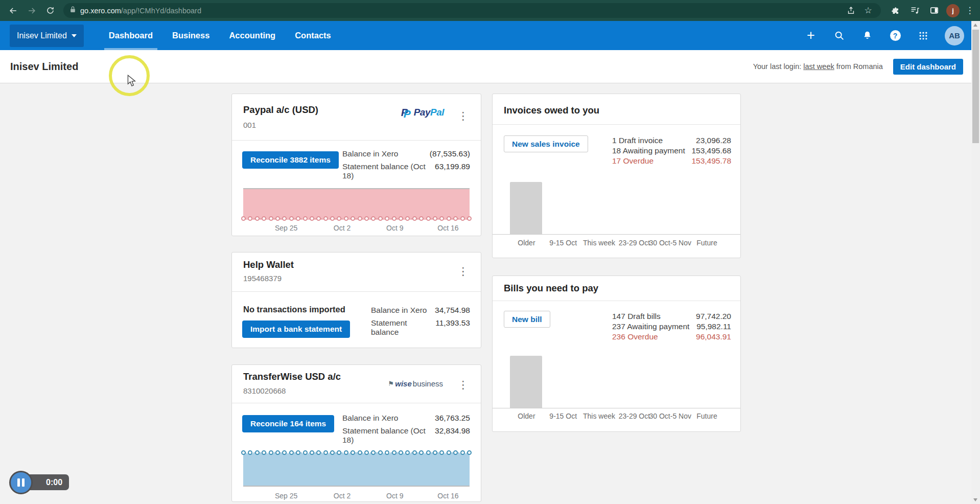 This screenshot has width=980, height=504. Describe the element at coordinates (713, 141) in the screenshot. I see `row-value: 23,096.28` at that location.